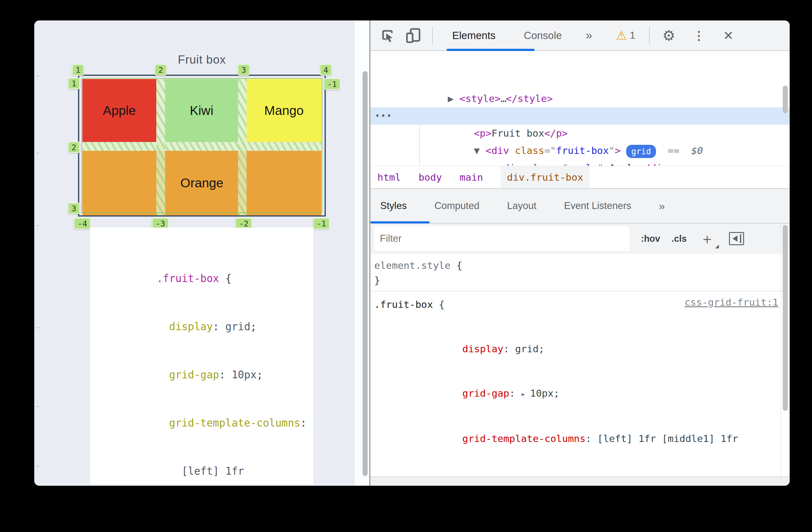 The height and width of the screenshot is (532, 812). What do you see at coordinates (161, 70) in the screenshot?
I see `grid-line-label-top-2: 2` at bounding box center [161, 70].